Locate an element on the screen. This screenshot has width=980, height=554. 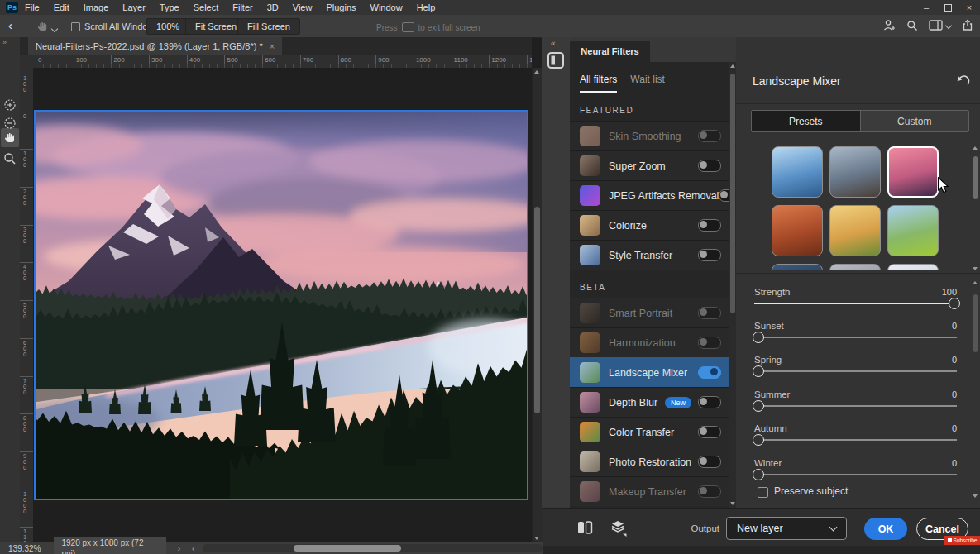
filter-toggle-style-transfer is located at coordinates (710, 255).